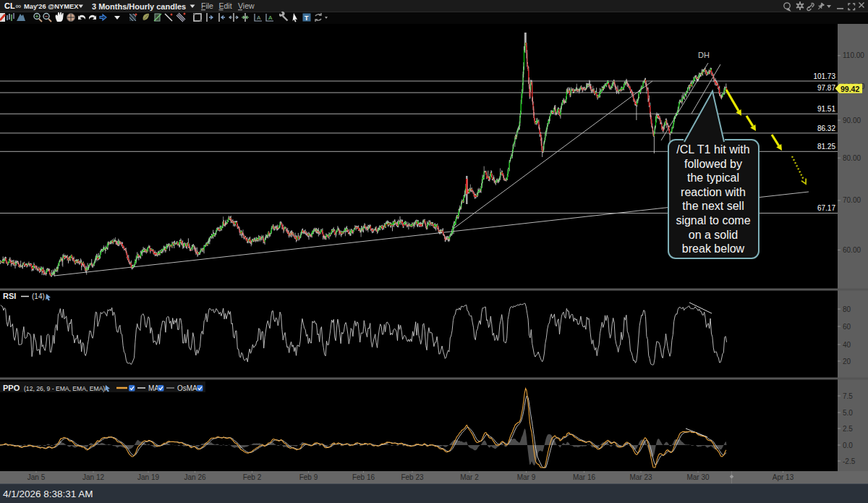  Describe the element at coordinates (704, 55) in the screenshot. I see `svg-text: DH` at that location.